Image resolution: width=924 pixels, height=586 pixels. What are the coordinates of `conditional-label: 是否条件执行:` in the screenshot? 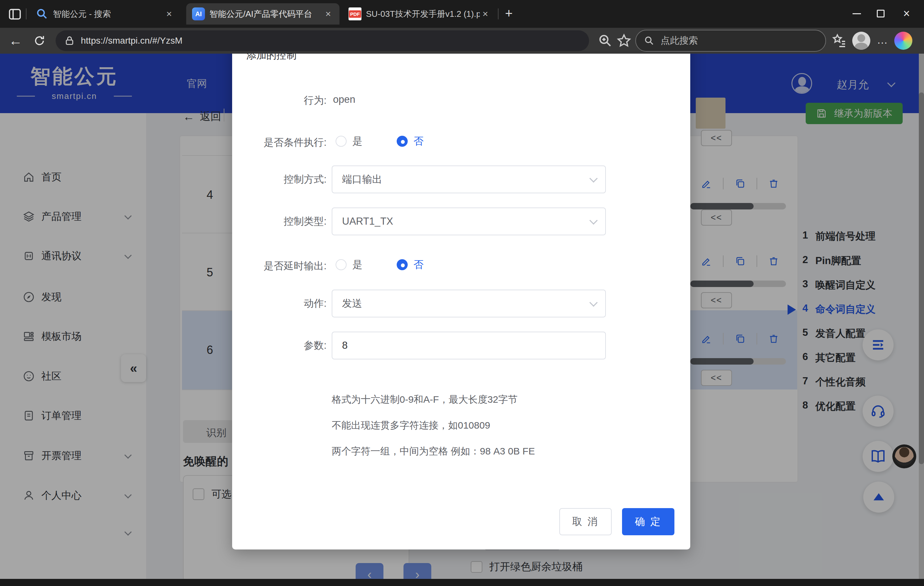 It's located at (279, 143).